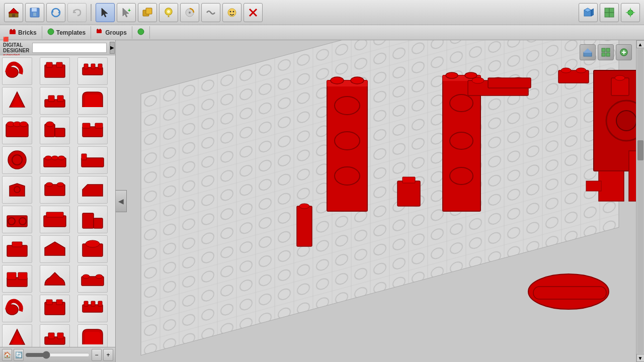 The width and height of the screenshot is (644, 362). What do you see at coordinates (609, 13) in the screenshot?
I see `view-toggle-button` at bounding box center [609, 13].